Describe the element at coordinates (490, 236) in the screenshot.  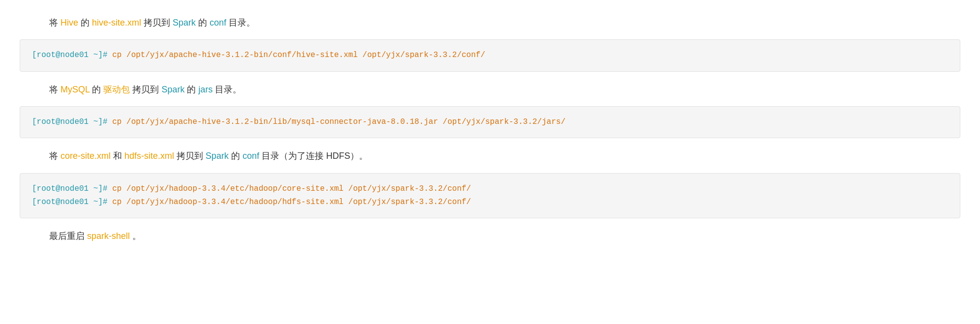
I see `section-restart: 最后重启 spark-shell 。` at that location.